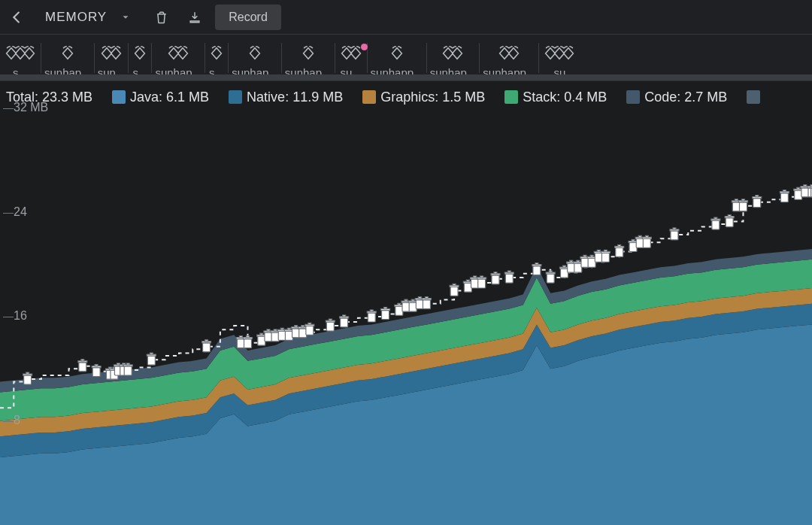 The width and height of the screenshot is (812, 525). I want to click on legend-item: Stack: 0.4 MB, so click(556, 98).